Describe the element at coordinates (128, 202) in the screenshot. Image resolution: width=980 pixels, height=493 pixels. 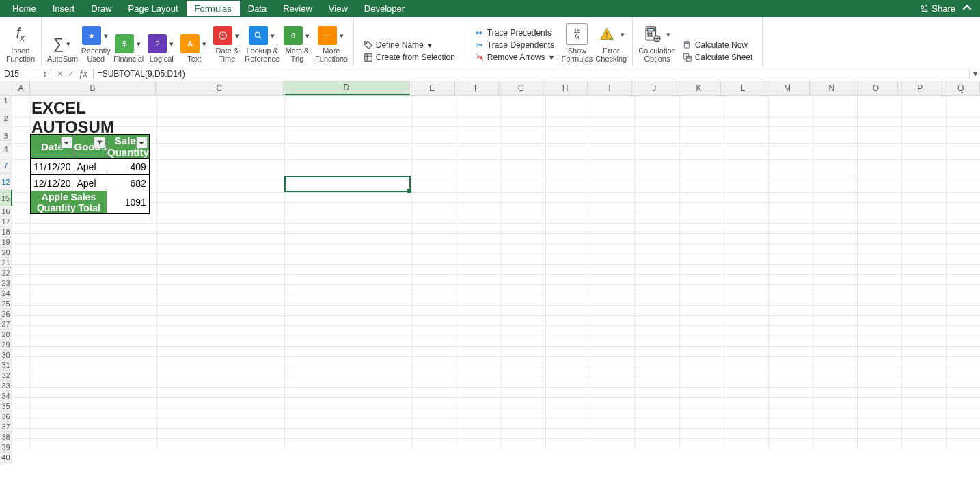
I see `total-value-cell: 1091` at that location.